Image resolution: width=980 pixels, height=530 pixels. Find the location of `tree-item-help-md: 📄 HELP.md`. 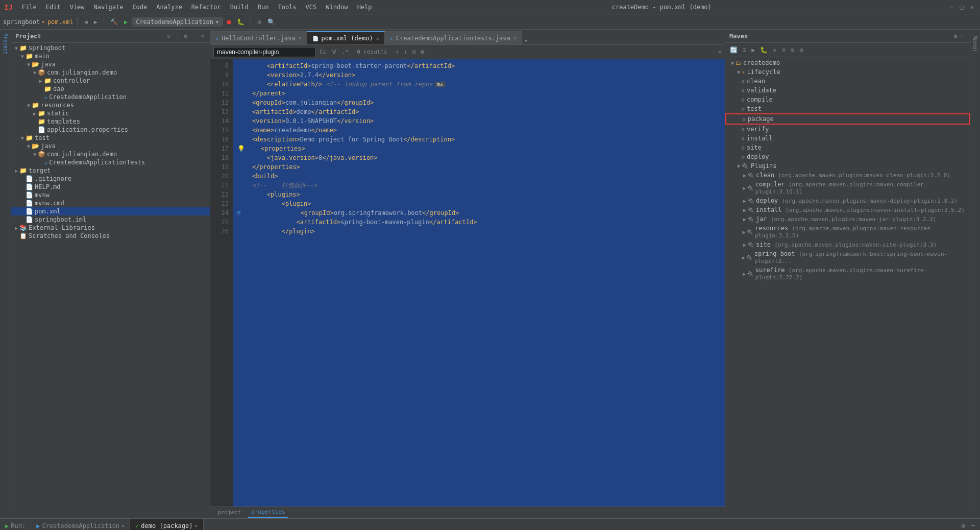

tree-item-help-md: 📄 HELP.md is located at coordinates (110, 187).